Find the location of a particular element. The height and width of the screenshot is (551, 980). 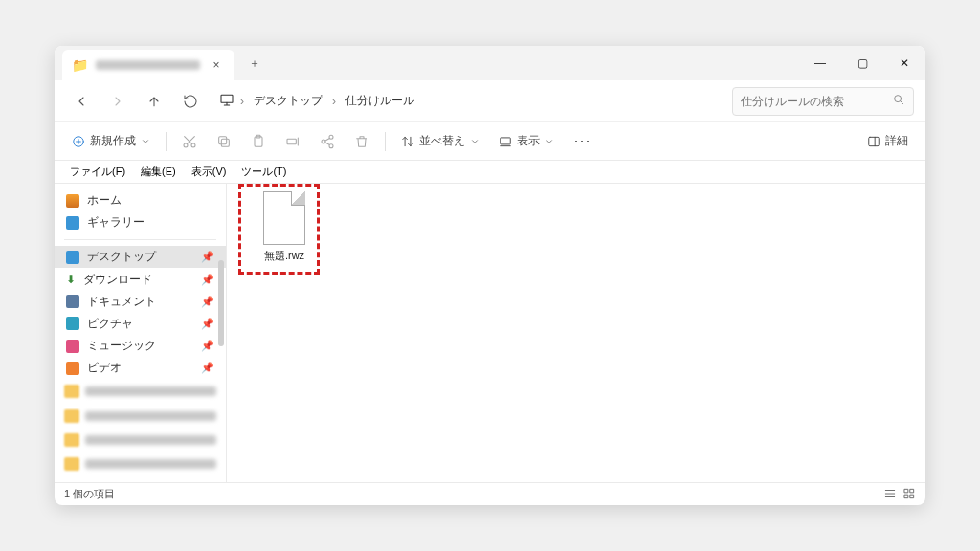

menu-bar: ファイル(F) 編集(E) 表示(V) ツール(T) is located at coordinates (490, 172).